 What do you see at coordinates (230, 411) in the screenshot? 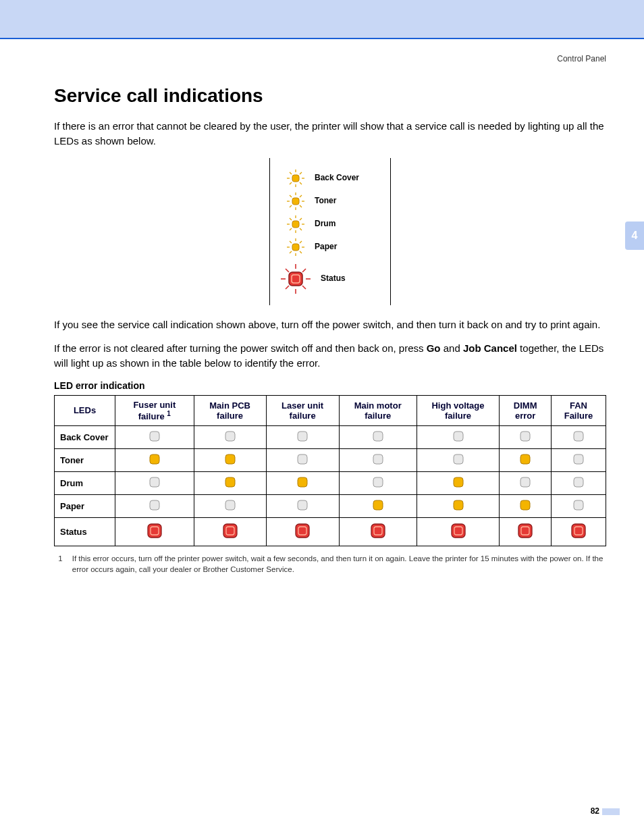
I see `col-mainpcb: Main PCB failure` at bounding box center [230, 411].